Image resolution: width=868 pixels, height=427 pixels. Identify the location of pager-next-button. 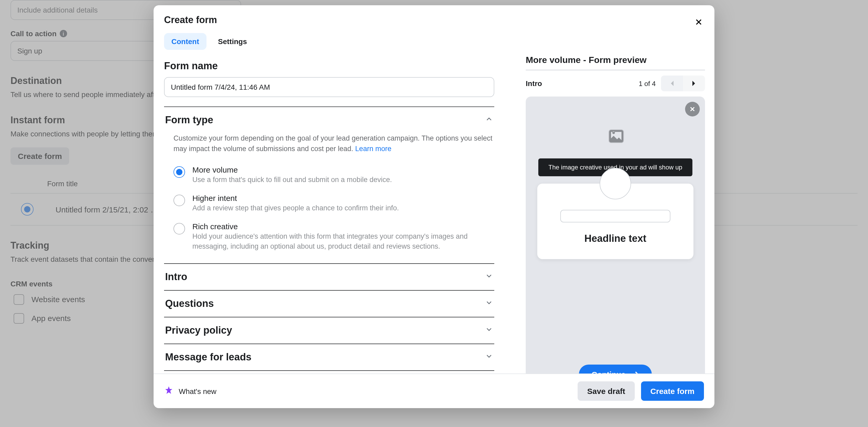
(694, 84).